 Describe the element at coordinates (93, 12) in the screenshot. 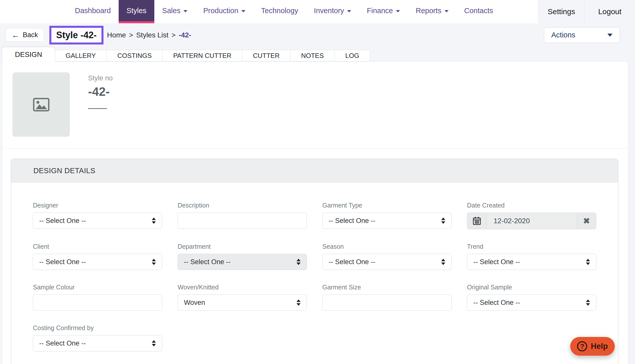

I see `nav-item-dashboard: Dashboard` at that location.